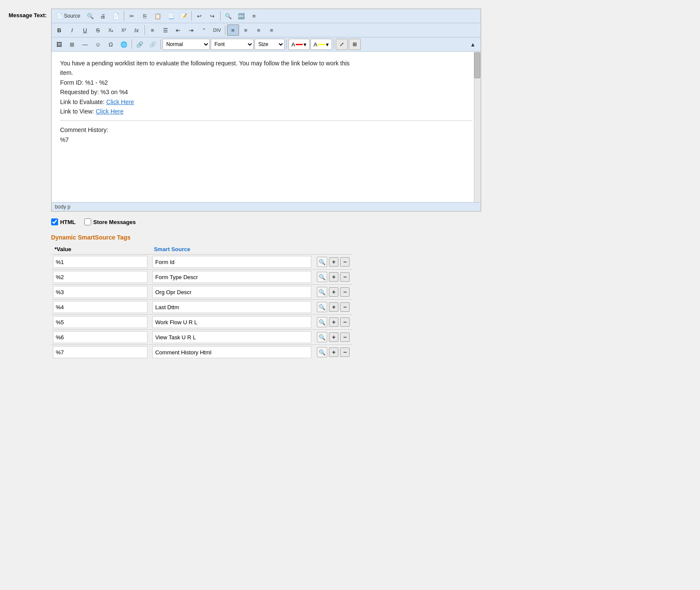 The height and width of the screenshot is (590, 700). Describe the element at coordinates (137, 30) in the screenshot. I see `remove-format-button: Ix` at that location.